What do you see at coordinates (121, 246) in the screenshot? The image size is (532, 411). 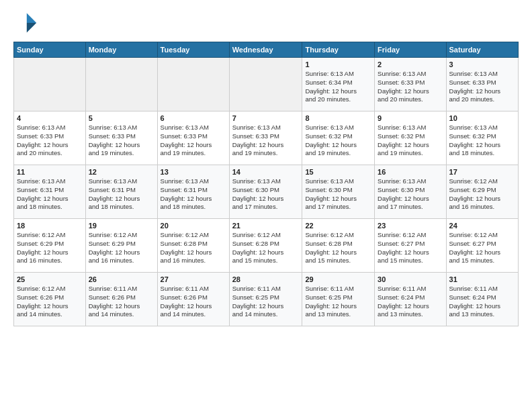 I see `calendar-cell: 19Sunrise: 6:12 AMSunset: 6:29 PMDayligh…` at bounding box center [121, 246].